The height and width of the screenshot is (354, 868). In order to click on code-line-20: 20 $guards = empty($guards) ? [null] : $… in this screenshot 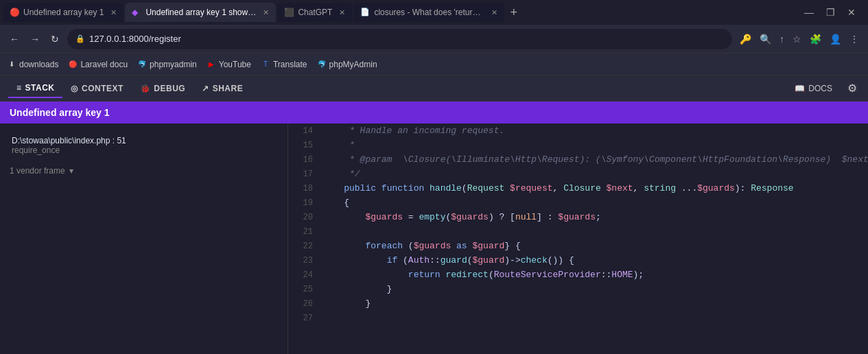, I will do `click(578, 217)`.